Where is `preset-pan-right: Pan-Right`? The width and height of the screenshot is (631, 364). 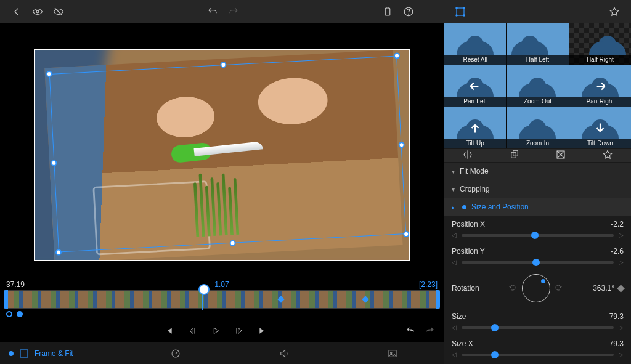
preset-pan-right: Pan-Right is located at coordinates (600, 86).